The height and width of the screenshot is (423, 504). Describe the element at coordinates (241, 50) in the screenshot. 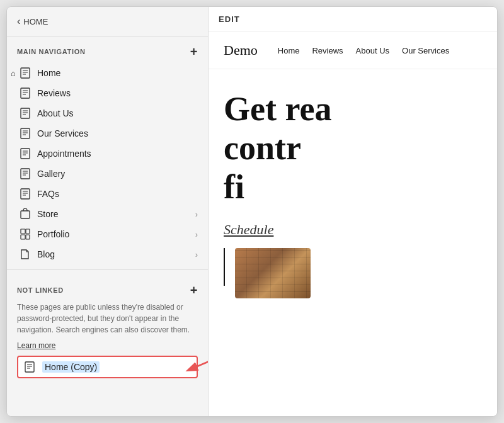

I see `site-logo: Demo` at that location.